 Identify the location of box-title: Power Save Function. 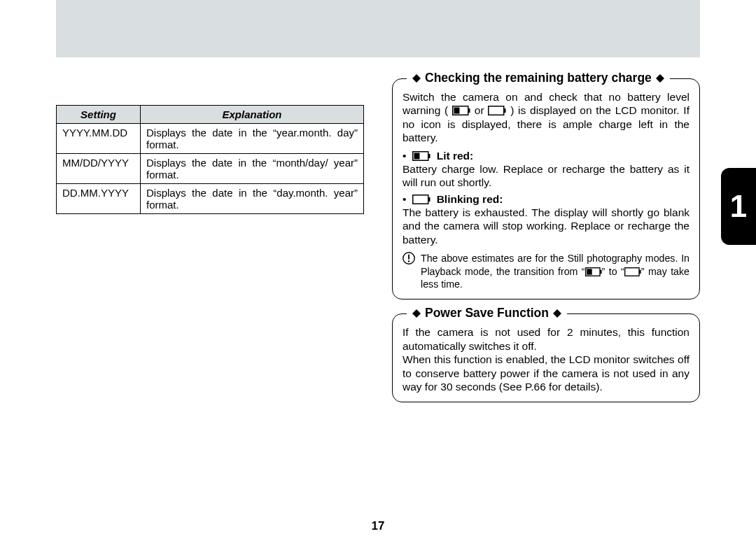
(487, 313).